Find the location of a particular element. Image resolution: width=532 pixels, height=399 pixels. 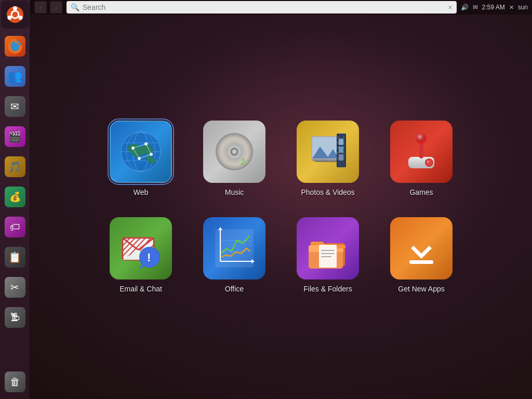

office-icon is located at coordinates (234, 248).